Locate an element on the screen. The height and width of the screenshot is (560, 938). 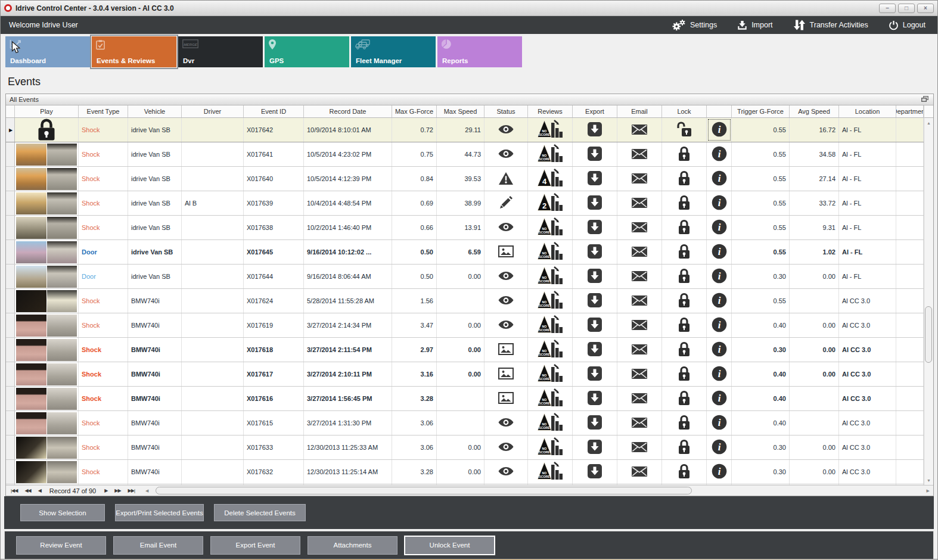
table-row: ShockBMW740iX0176153/27/2014 1:31:30 PM3… is located at coordinates (465, 423).